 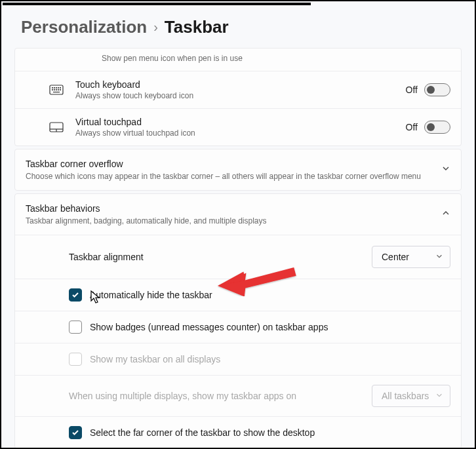 What do you see at coordinates (241, 85) in the screenshot?
I see `touch-keyboard-title: Touch keyboard` at bounding box center [241, 85].